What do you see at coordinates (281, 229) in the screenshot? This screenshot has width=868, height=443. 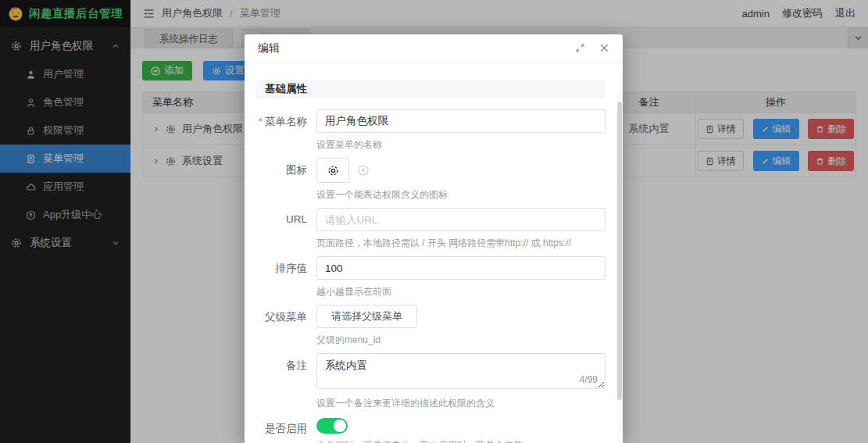 I see `url-label: URL` at bounding box center [281, 229].